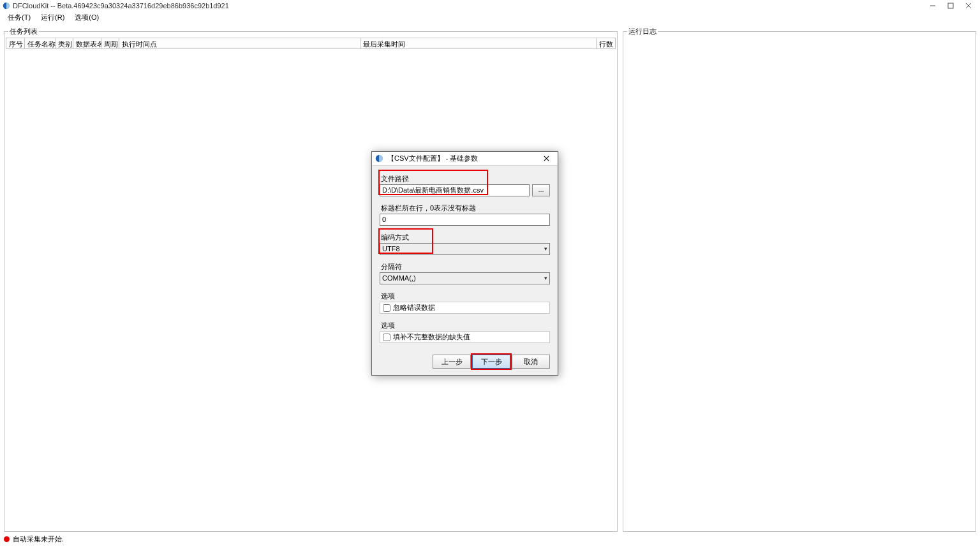 The height and width of the screenshot is (551, 980). I want to click on fill-missing-label: 填补不完整数据的缺失值, so click(431, 337).